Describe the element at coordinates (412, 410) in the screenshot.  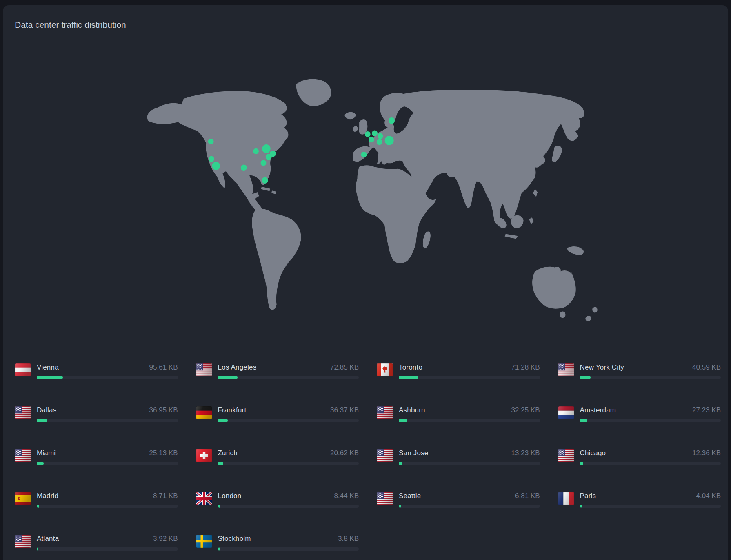
I see `datacenter-city: Ashburn` at that location.